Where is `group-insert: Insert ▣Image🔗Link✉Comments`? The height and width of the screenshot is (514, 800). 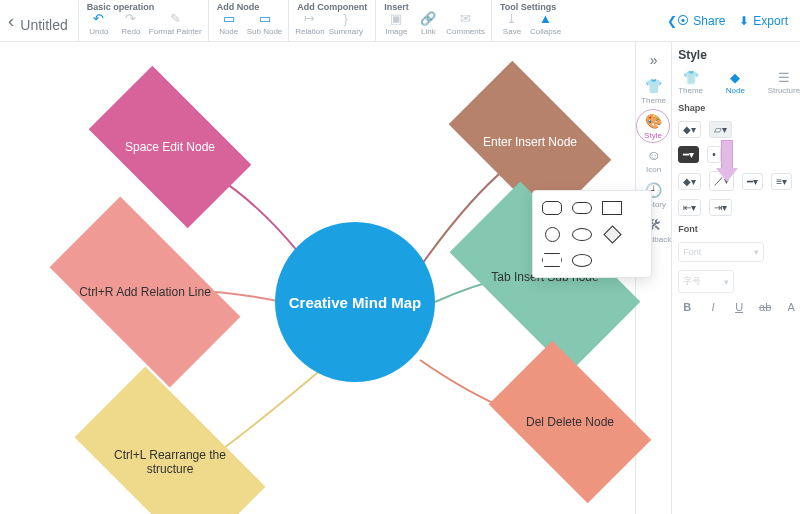 group-insert: Insert ▣Image🔗Link✉Comments is located at coordinates (433, 21).